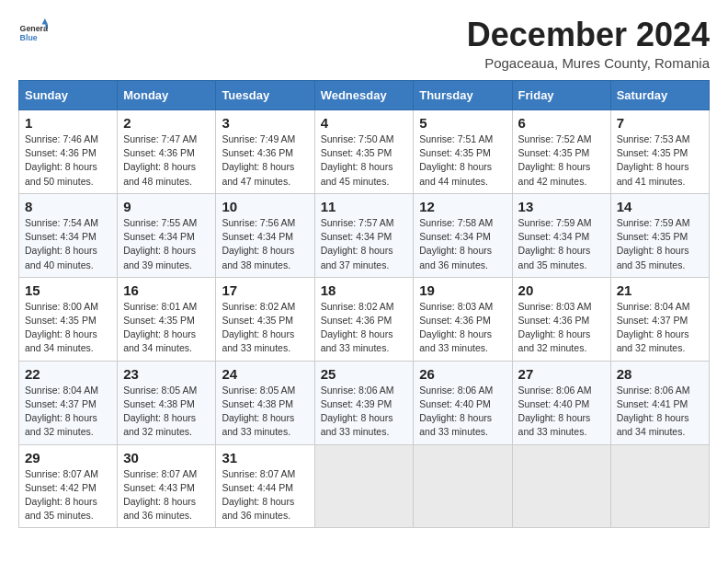  I want to click on day-number: 21, so click(660, 291).